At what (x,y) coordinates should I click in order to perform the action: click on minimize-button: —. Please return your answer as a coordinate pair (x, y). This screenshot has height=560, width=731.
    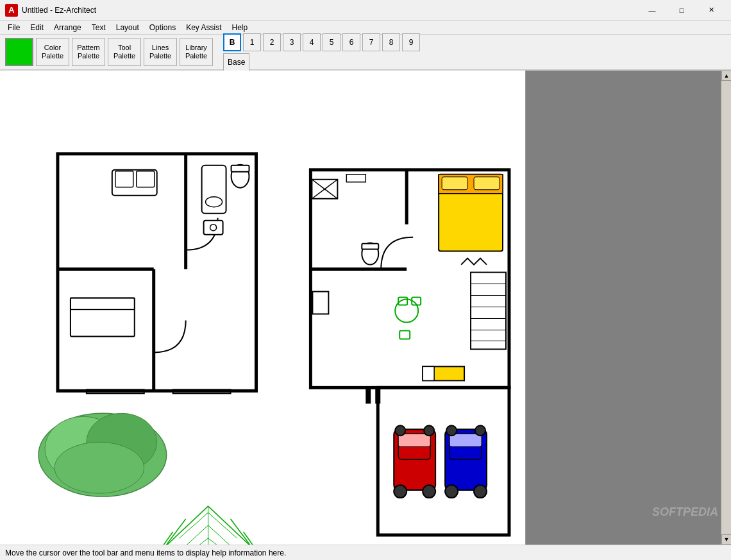
    Looking at the image, I should click on (652, 10).